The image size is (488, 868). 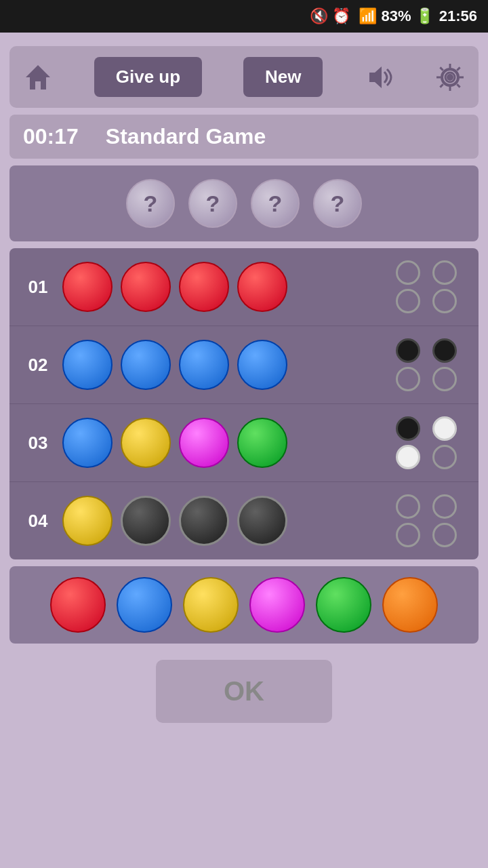 I want to click on guess-row-1: 01, so click(x=244, y=288).